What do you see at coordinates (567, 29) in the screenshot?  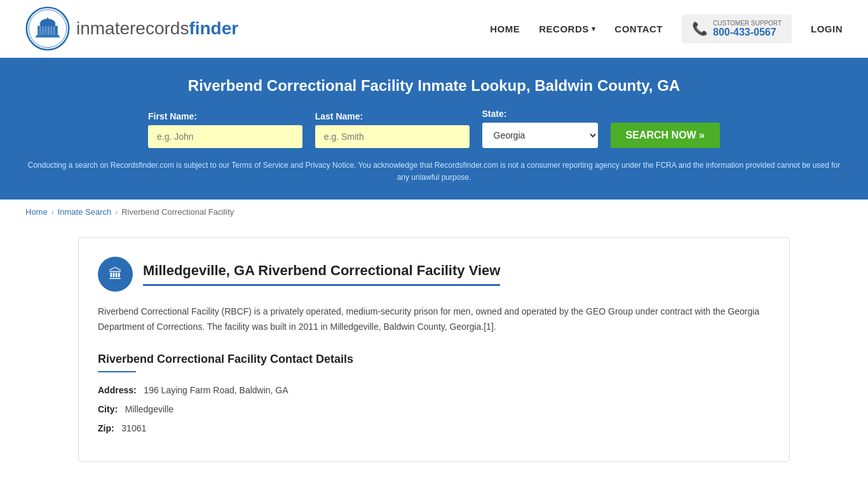 I see `nav-records: RECORDS ▾` at bounding box center [567, 29].